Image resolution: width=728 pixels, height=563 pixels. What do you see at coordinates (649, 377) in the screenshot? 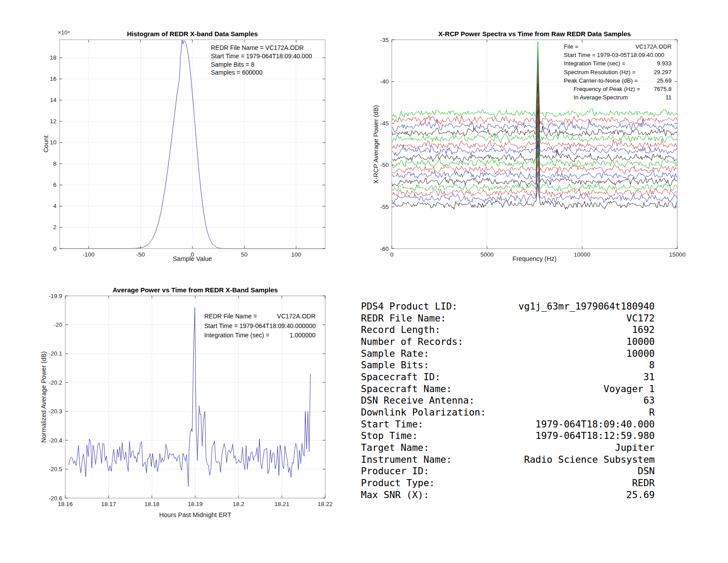
I see `metadata-value: 31` at bounding box center [649, 377].